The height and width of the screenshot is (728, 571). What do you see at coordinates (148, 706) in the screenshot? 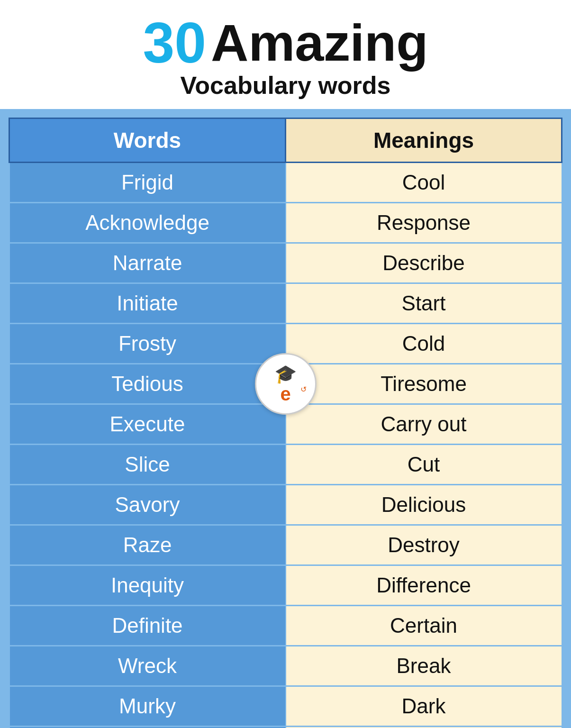
I see `word-cell: Murky` at bounding box center [148, 706].